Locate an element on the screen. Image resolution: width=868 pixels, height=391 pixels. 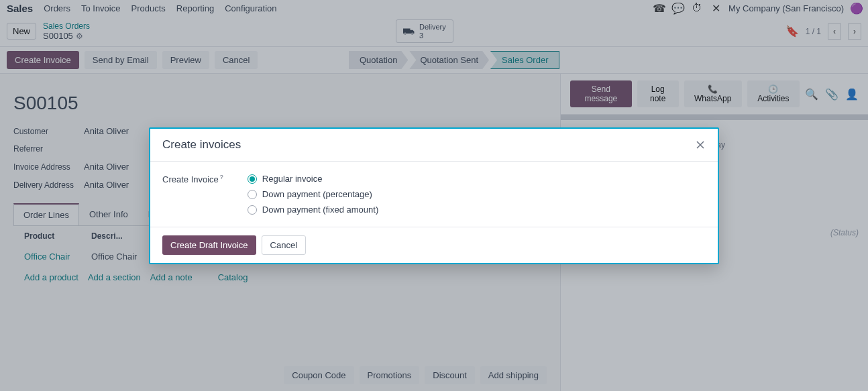
radio-regular-invoice: Regular invoice is located at coordinates (313, 178).